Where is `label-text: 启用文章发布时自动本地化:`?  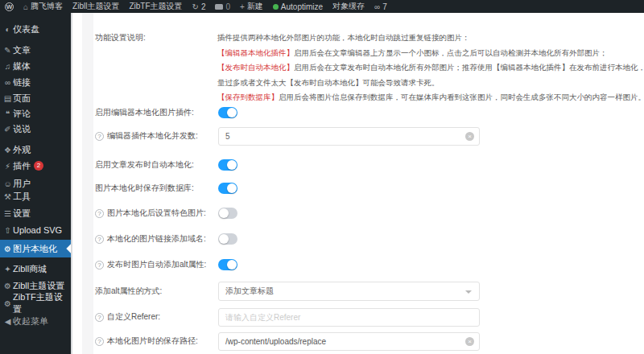 label-text: 启用文章发布时自动本地化: is located at coordinates (145, 165).